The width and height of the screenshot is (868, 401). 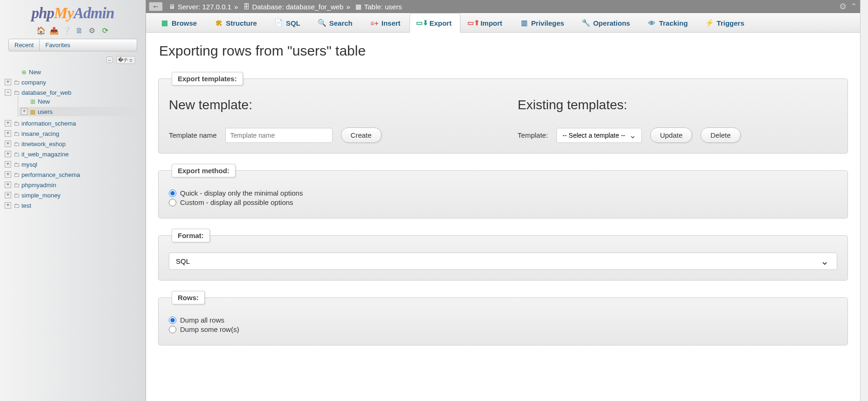 What do you see at coordinates (173, 203) in the screenshot?
I see `radio-custom` at bounding box center [173, 203].